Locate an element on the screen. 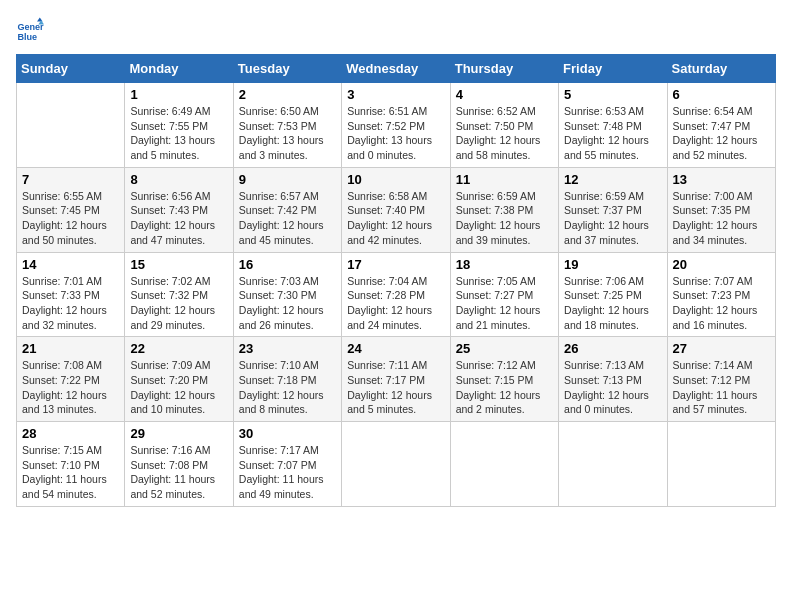 This screenshot has height=612, width=792. day-number: 3 is located at coordinates (396, 94).